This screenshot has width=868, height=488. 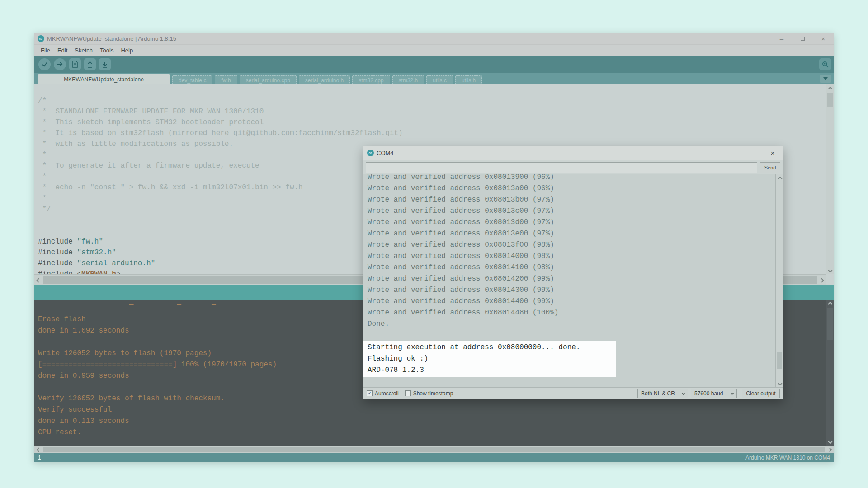 I want to click on upload-button, so click(x=60, y=64).